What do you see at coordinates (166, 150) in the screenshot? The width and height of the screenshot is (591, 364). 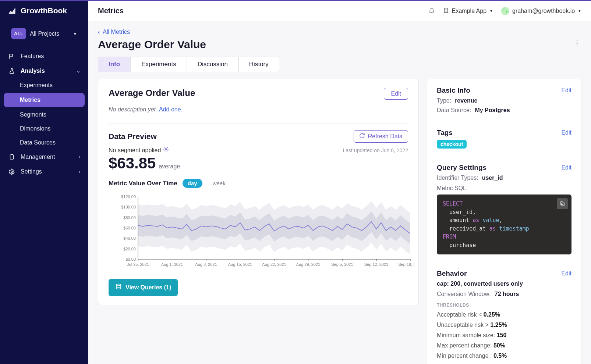 I see `segment-gear-icon` at bounding box center [166, 150].